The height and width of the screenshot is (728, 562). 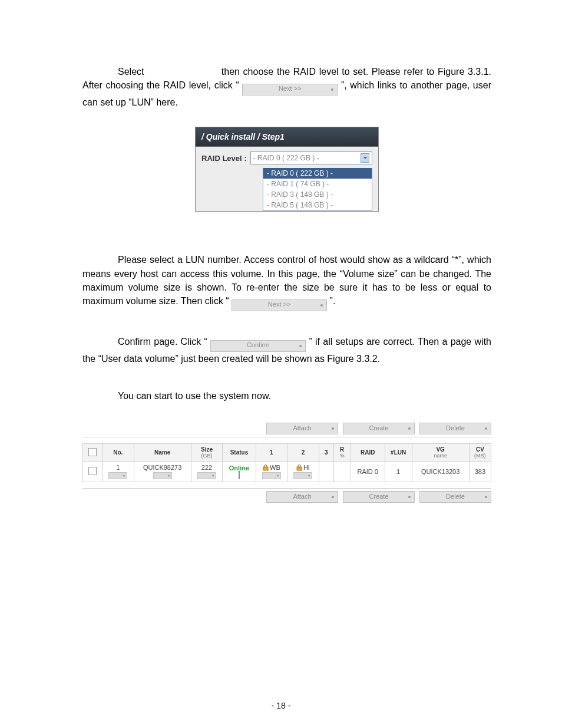 I want to click on raid-level-select: - RAID 0 ( 222 GB ) -, so click(x=311, y=158).